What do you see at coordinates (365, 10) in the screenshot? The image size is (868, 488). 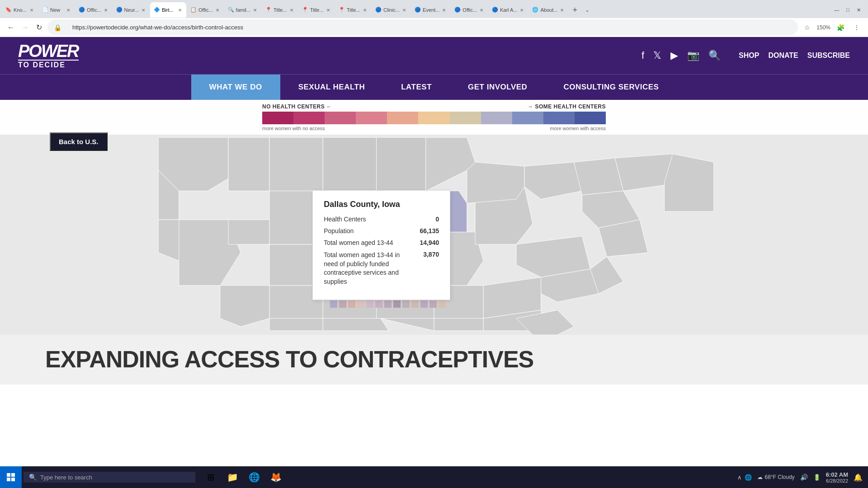 I see `tab-close-10: ✕` at bounding box center [365, 10].